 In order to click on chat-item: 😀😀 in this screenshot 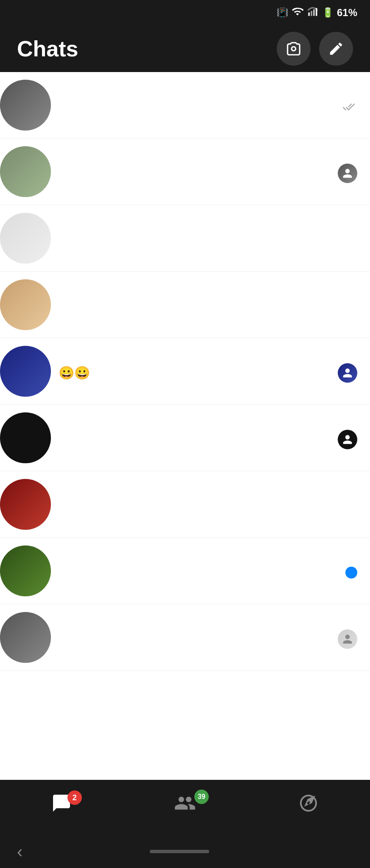, I will do `click(185, 371)`.